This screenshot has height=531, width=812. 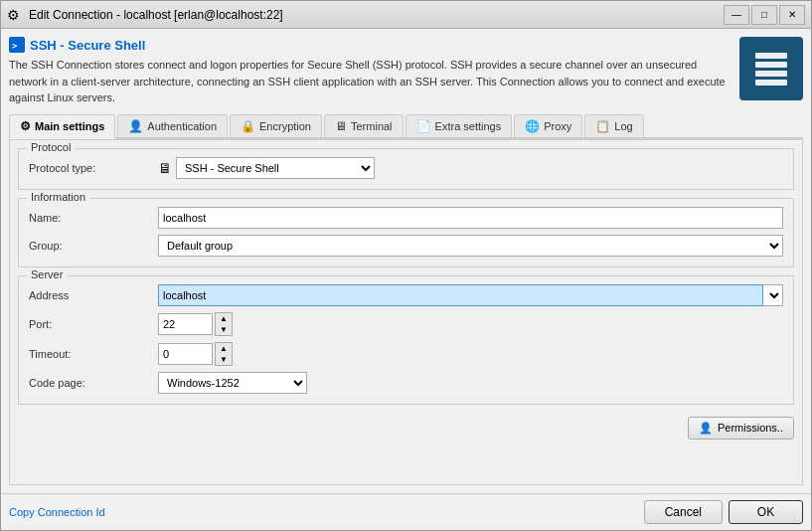 I want to click on encryption-icon: 🔒, so click(x=248, y=126).